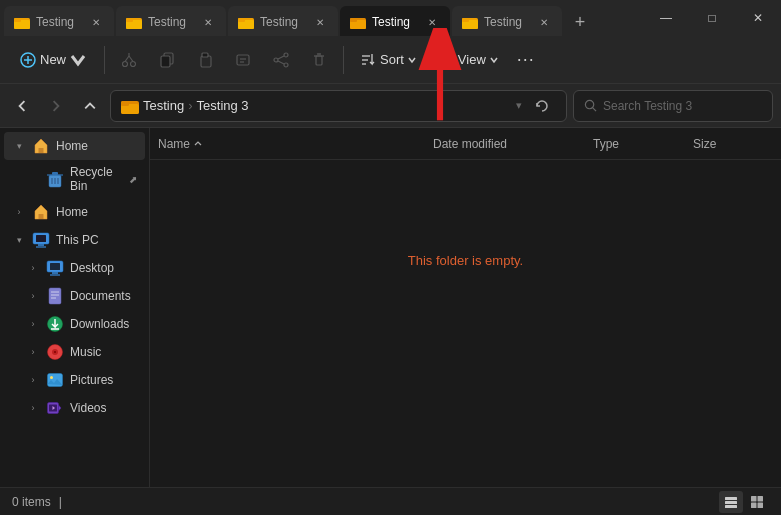 The image size is (781, 515). Describe the element at coordinates (56, 106) in the screenshot. I see `forward-icon` at that location.